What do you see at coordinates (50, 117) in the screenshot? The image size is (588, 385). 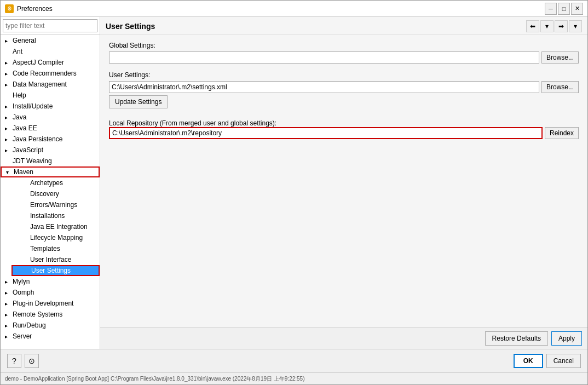 I see `sidebar-item-java: Java` at bounding box center [50, 117].